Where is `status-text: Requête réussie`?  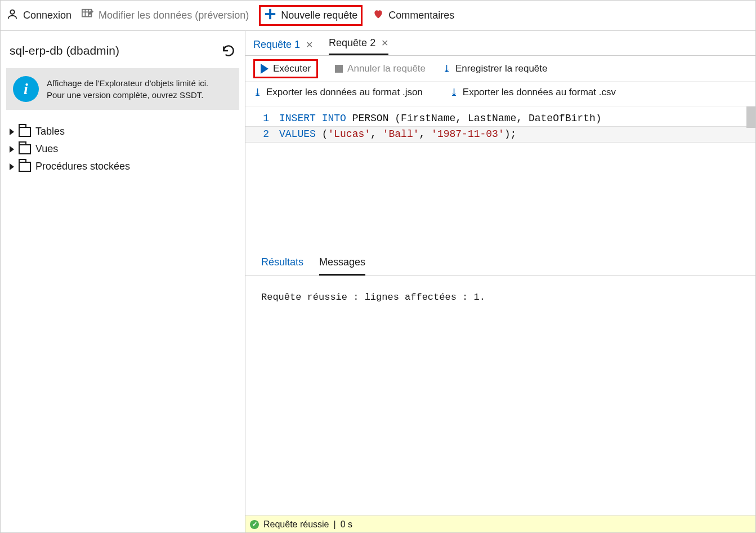
status-text: Requête réussie is located at coordinates (296, 525).